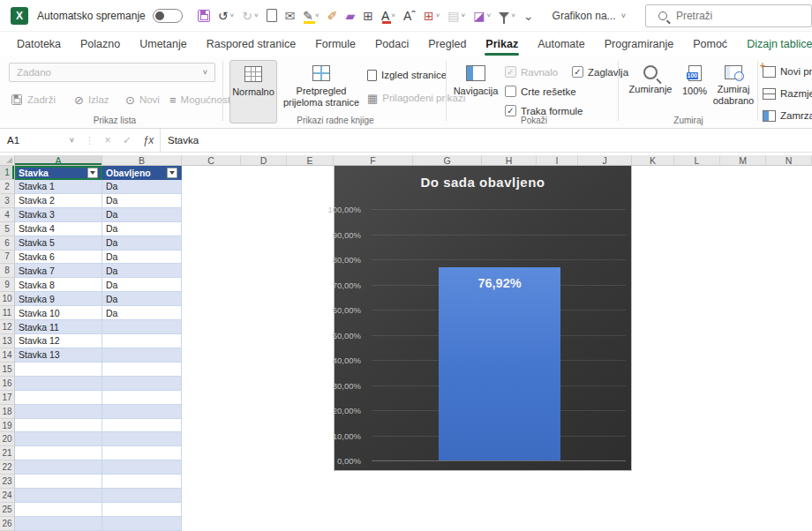 Image resolution: width=812 pixels, height=531 pixels. Describe the element at coordinates (7, 313) in the screenshot. I see `row-header-11: 11` at that location.